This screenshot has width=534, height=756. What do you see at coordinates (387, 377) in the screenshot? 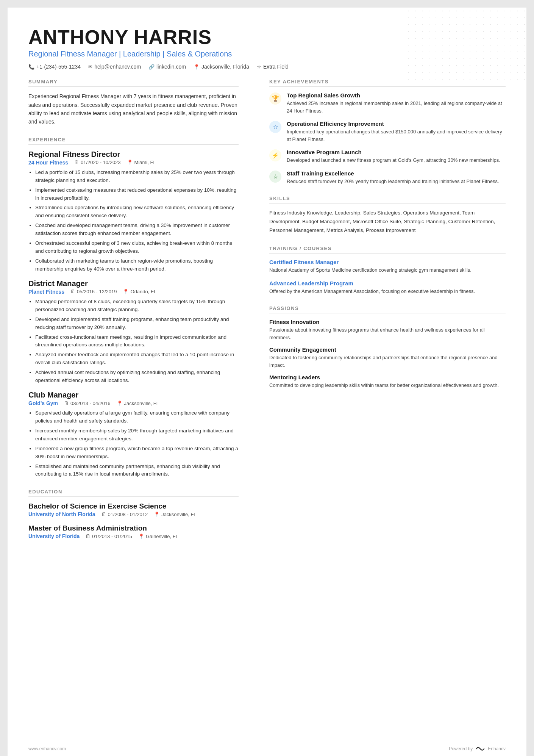
I see `passion-title-3: Mentoring Leaders` at bounding box center [387, 377].